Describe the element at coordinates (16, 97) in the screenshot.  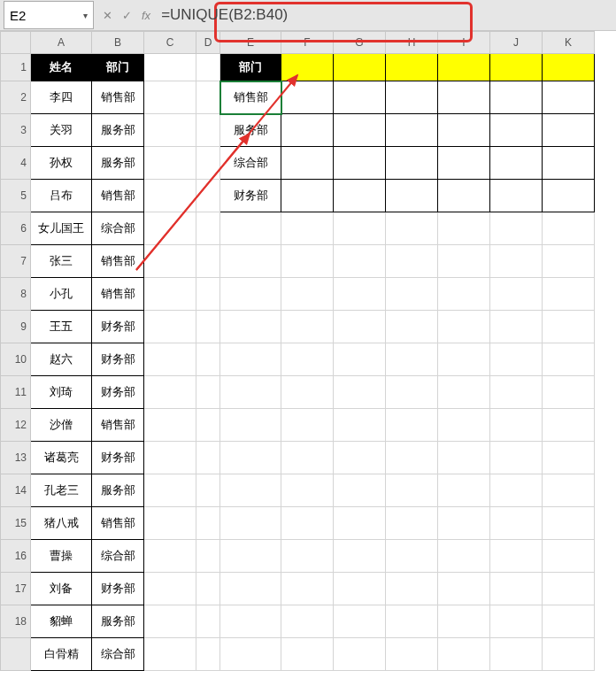
I see `row-header: 2` at that location.